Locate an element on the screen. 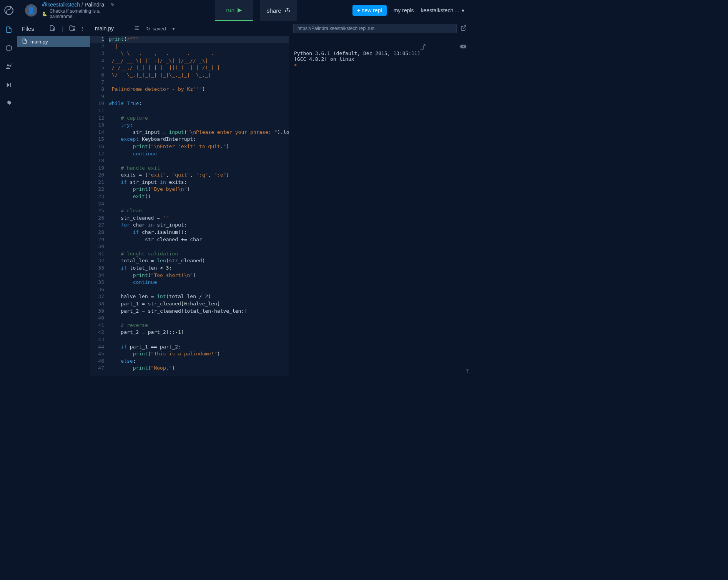  files-title: Files is located at coordinates (28, 28).